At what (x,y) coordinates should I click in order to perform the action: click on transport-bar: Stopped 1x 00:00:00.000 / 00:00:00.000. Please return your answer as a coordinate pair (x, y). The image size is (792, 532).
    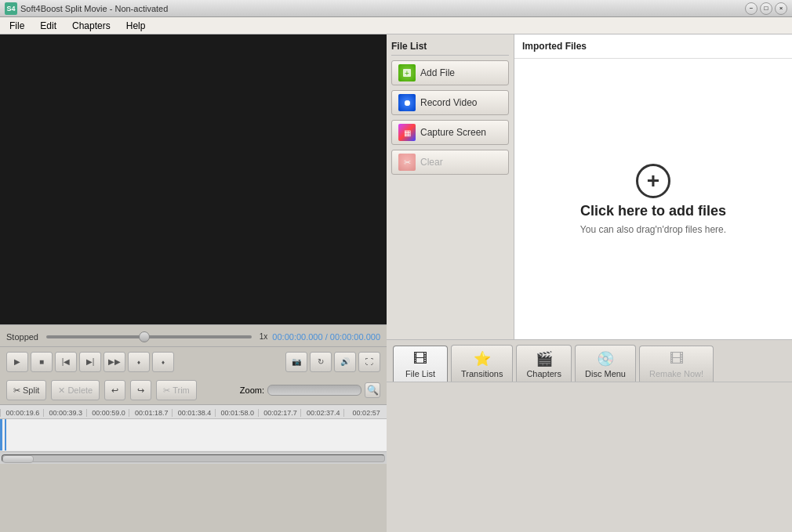
    Looking at the image, I should click on (193, 335).